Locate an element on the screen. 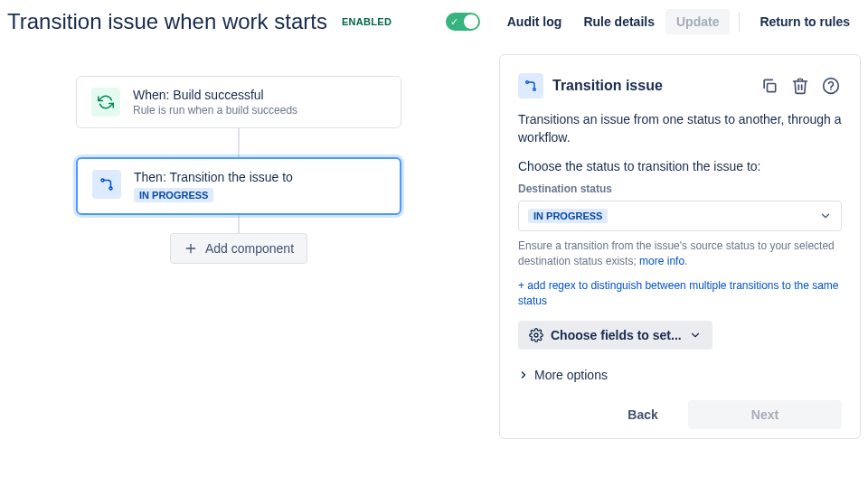 This screenshot has height=477, width=868. action-card: Then: Transition the issue to IN PROGRES… is located at coordinates (239, 186).